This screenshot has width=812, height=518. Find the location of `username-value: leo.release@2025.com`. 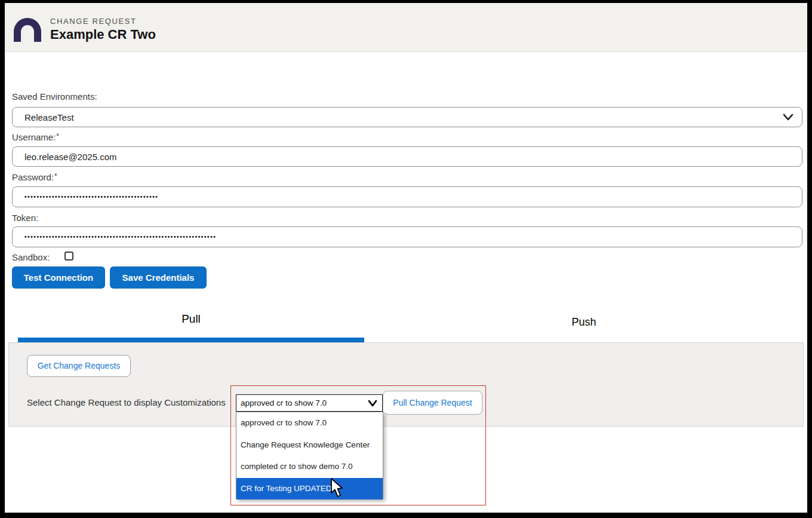

username-value: leo.release@2025.com is located at coordinates (70, 157).